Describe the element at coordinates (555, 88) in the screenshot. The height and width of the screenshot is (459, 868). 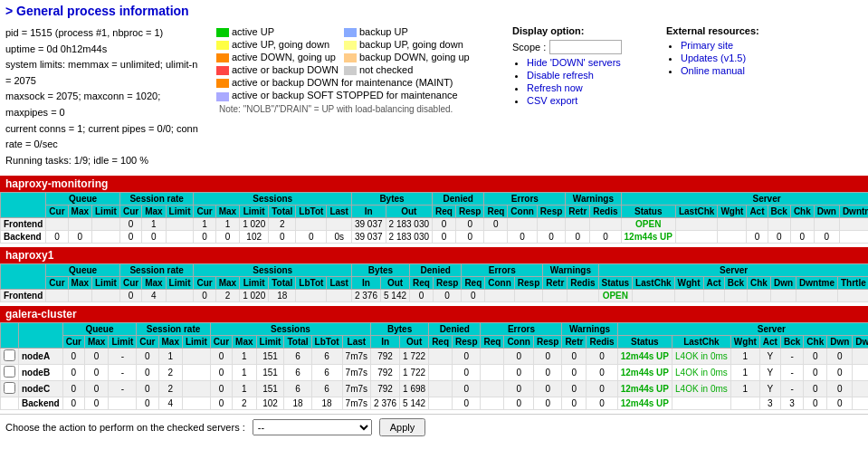
I see `refresh-now-link: Refresh now` at that location.